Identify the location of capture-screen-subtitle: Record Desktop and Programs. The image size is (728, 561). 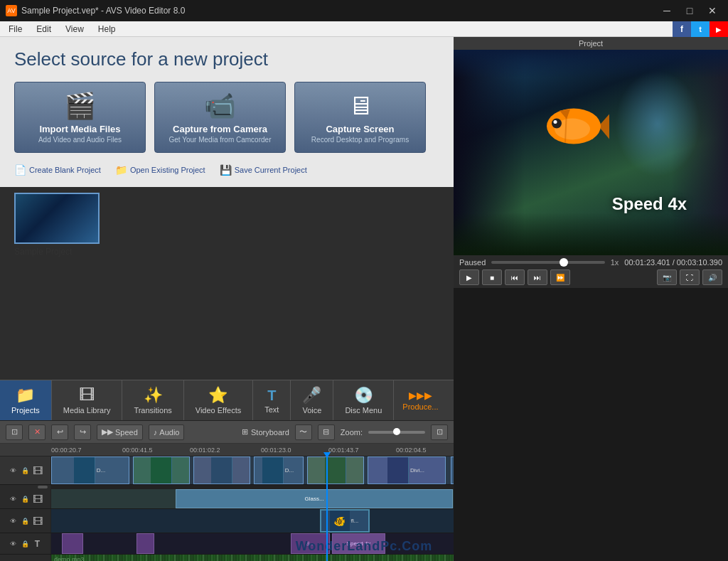
(360, 139).